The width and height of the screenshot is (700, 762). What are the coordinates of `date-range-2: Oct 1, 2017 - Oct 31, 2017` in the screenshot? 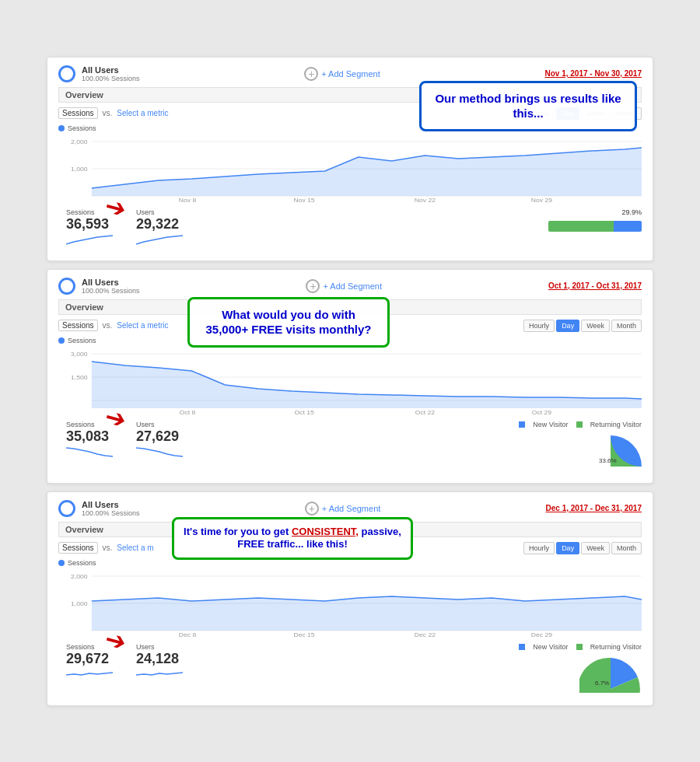 It's located at (595, 286).